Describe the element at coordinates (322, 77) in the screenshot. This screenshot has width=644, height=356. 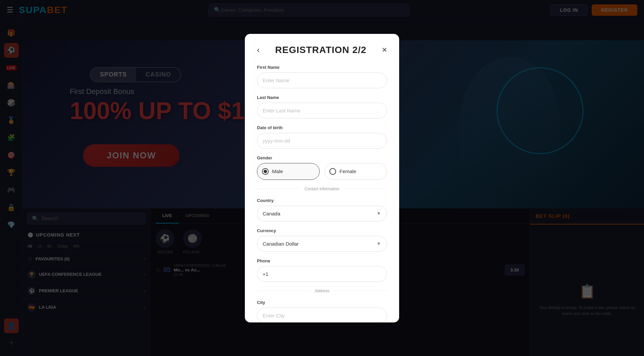
I see `first-name-group: First Name` at that location.